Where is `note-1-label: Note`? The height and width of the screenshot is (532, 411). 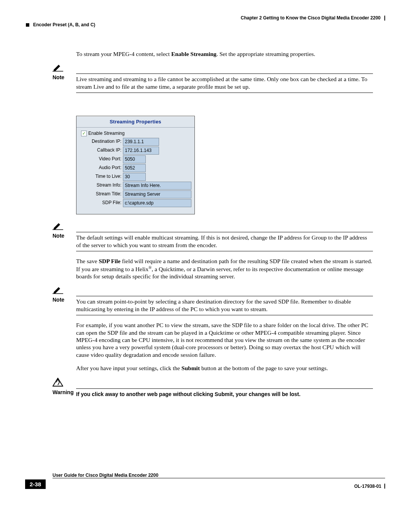 note-1-label: Note is located at coordinates (64, 77).